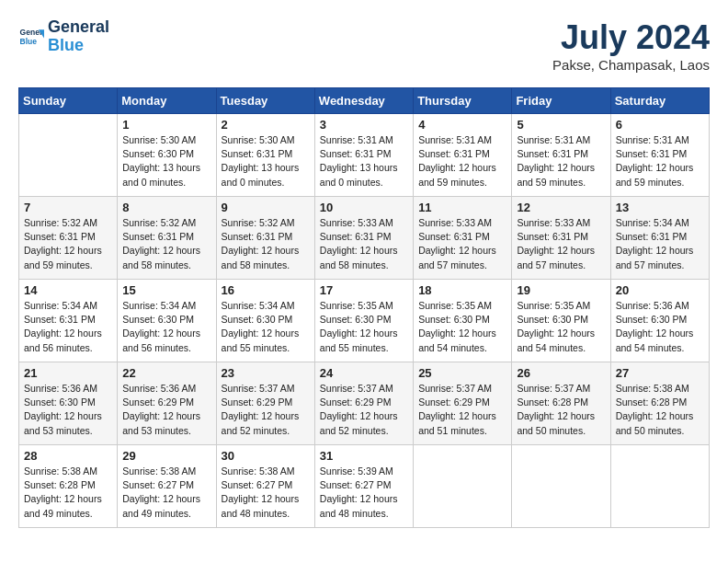 The width and height of the screenshot is (728, 563). I want to click on calendar-cell: 13Sunrise: 5:34 AM Sunset: 6:31 PM Dayli…, so click(660, 238).